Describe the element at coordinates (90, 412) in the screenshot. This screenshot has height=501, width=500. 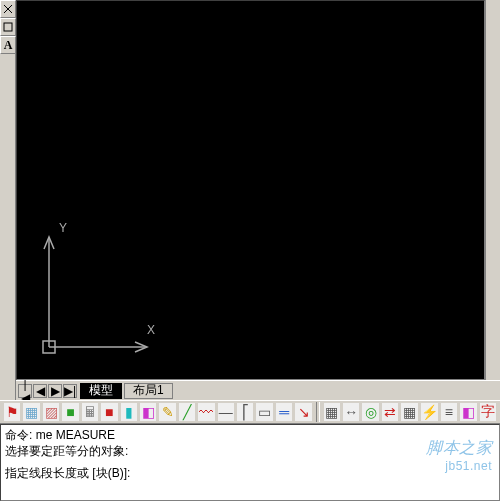
I see `calc-icon: 🖩` at that location.